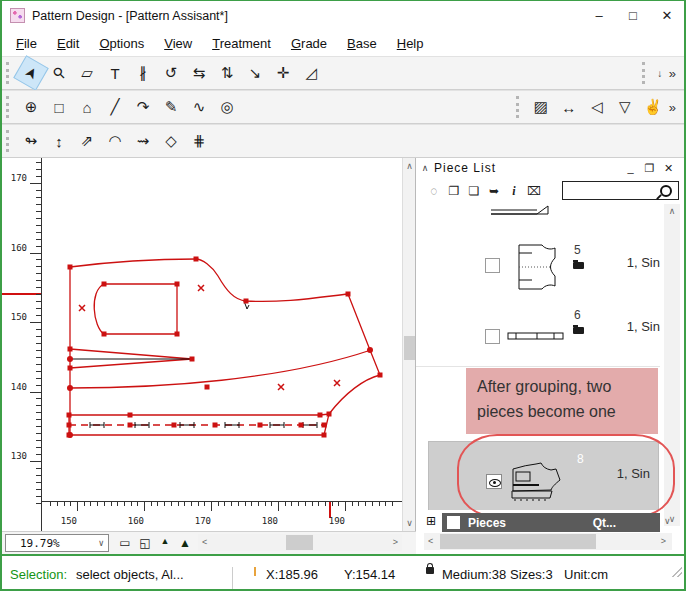 The height and width of the screenshot is (591, 686). Describe the element at coordinates (668, 168) in the screenshot. I see `panel-close-button: ✕` at that location.